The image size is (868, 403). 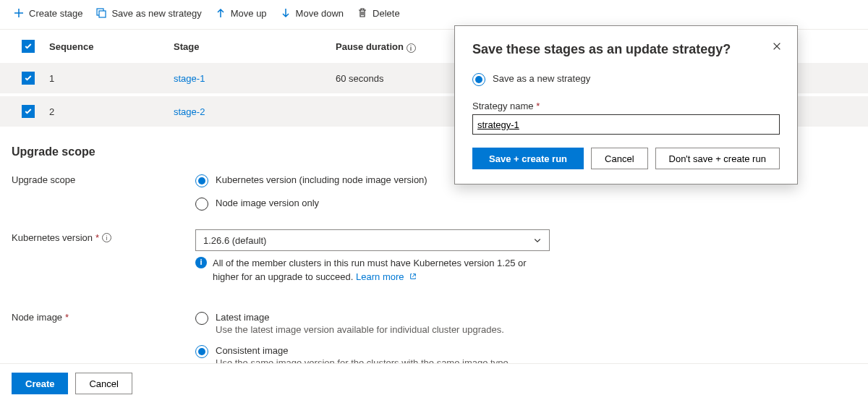 What do you see at coordinates (268, 203) in the screenshot?
I see `radio-node-label: Node image version only` at bounding box center [268, 203].